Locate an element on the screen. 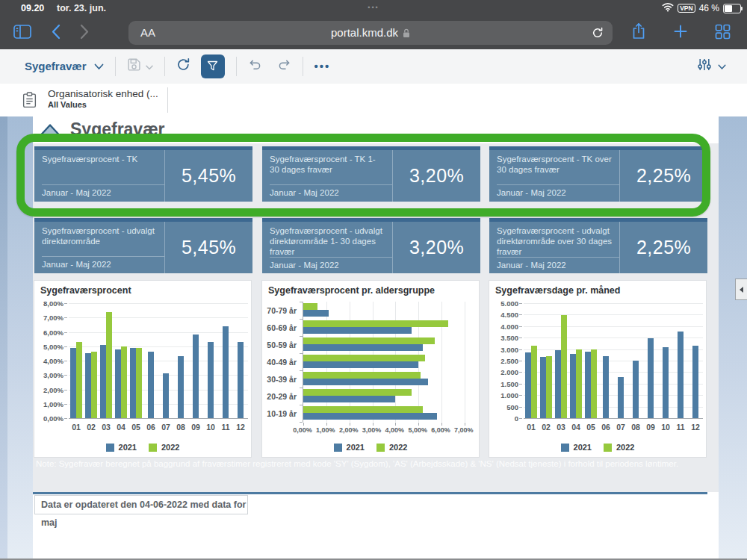 This screenshot has height=560, width=747. story-title-menu: Sygefravær is located at coordinates (55, 66).